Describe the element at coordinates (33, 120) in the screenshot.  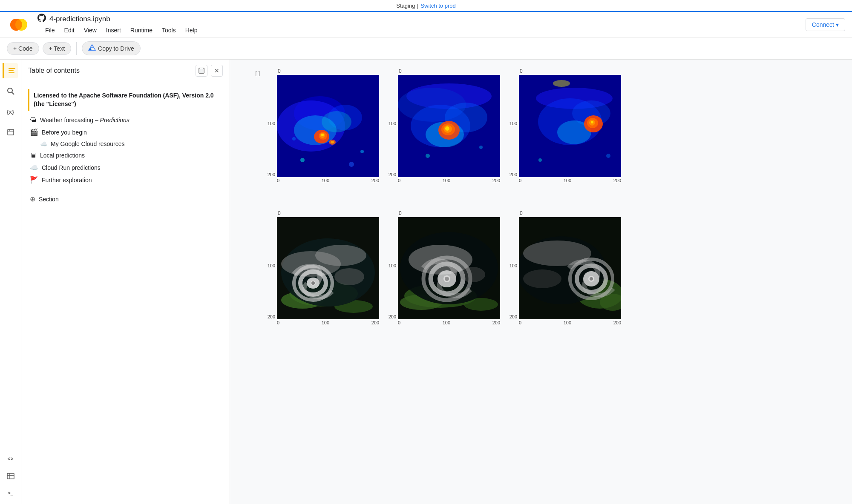
I see `weather-emoji: 🌤` at that location.